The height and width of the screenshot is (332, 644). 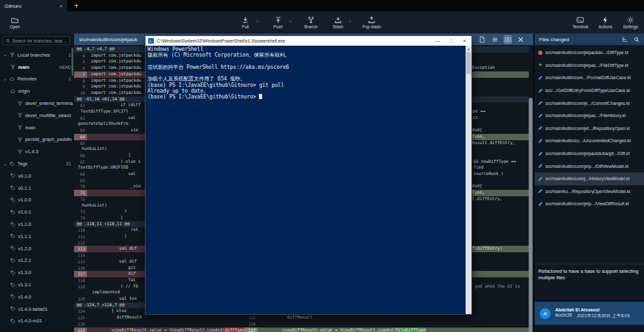 I want to click on terminal-line: Windows PowerShell, so click(x=308, y=49).